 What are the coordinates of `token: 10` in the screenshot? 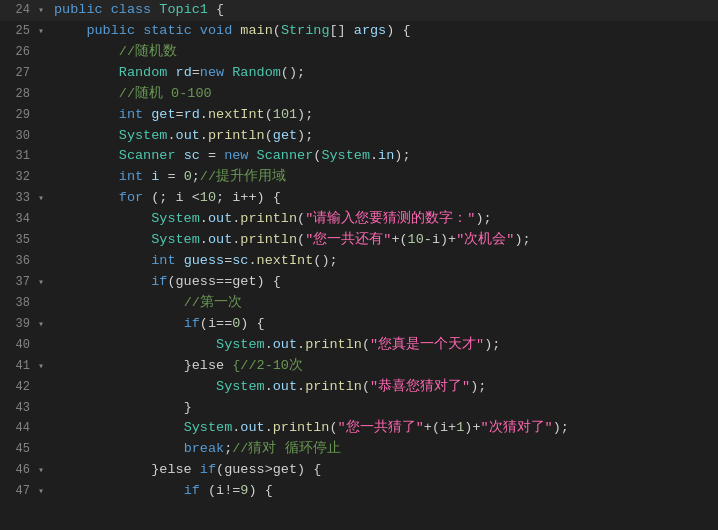 It's located at (208, 198).